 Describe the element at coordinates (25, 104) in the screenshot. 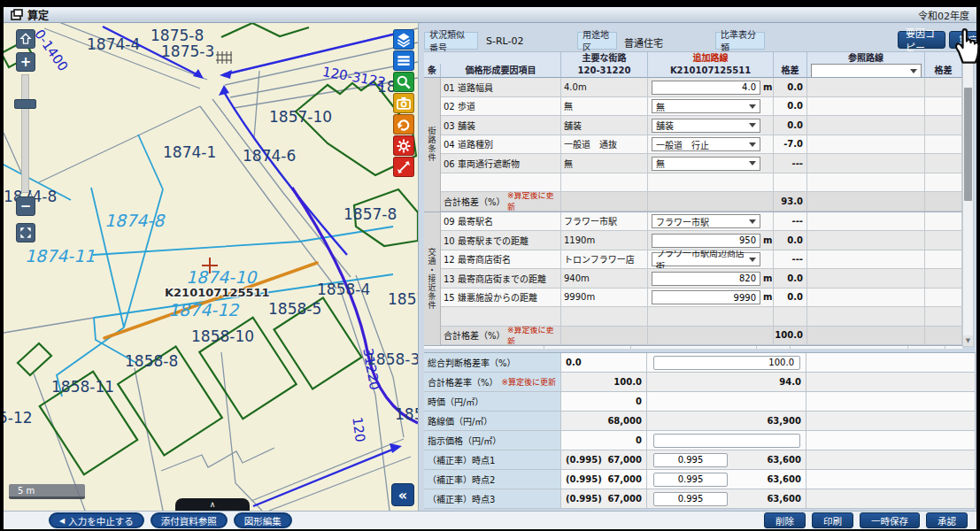

I see `zoom-slider-handle` at that location.